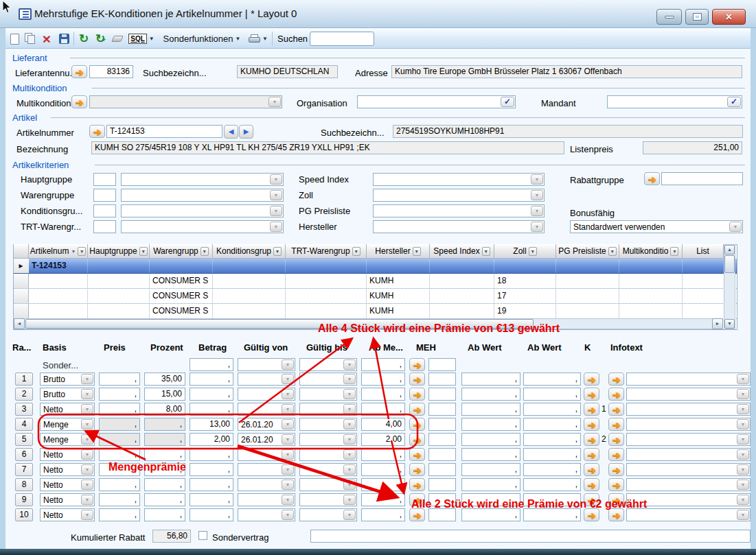 The image size is (756, 555). Describe the element at coordinates (64, 38) in the screenshot. I see `save-button` at that location.